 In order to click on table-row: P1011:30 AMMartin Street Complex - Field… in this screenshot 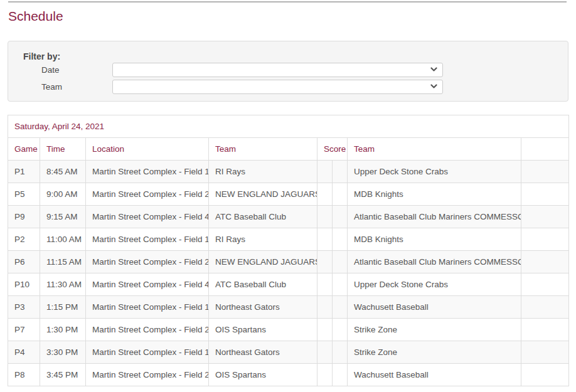, I will do `click(289, 285)`.